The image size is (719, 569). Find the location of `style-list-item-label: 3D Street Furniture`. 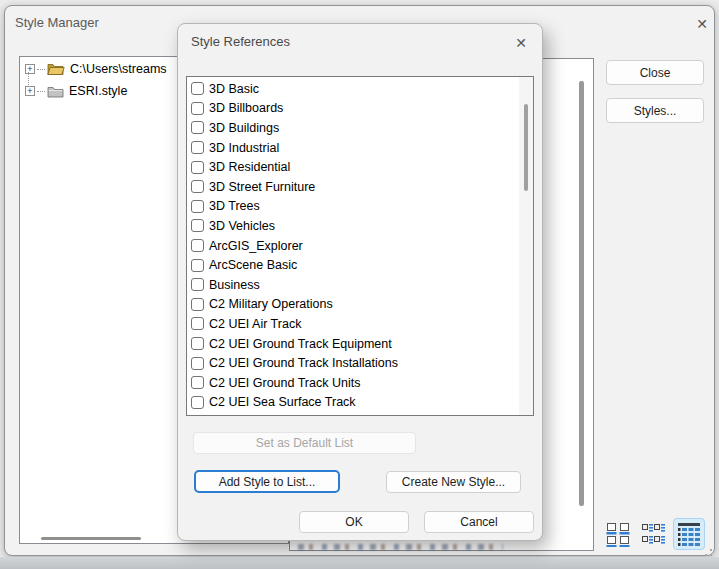

style-list-item-label: 3D Street Furniture is located at coordinates (262, 187).